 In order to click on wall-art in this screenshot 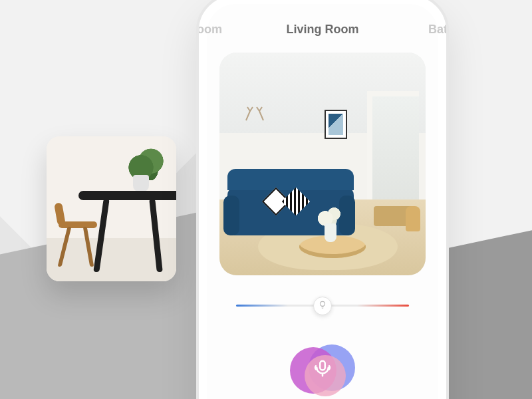, I will do `click(336, 124)`.